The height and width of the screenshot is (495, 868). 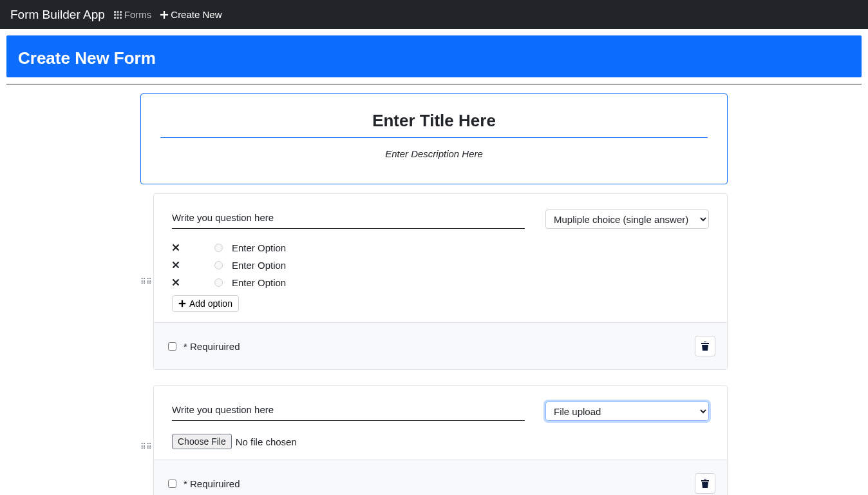 I want to click on form-description-input, so click(x=434, y=155).